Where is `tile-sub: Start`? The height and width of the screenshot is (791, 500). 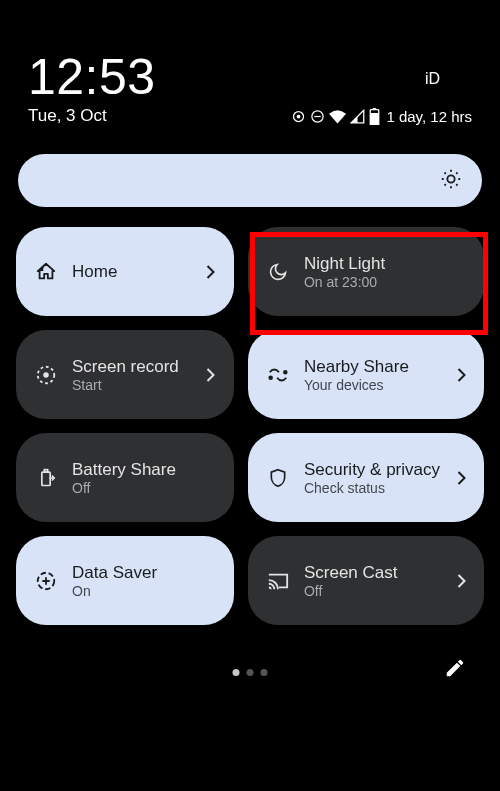 tile-sub: Start is located at coordinates (131, 385).